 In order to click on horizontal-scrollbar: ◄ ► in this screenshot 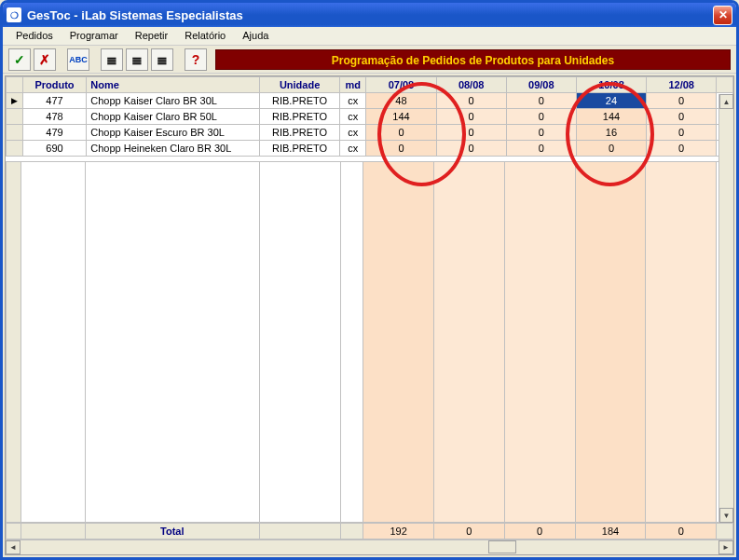, I will do `click(369, 547)`.